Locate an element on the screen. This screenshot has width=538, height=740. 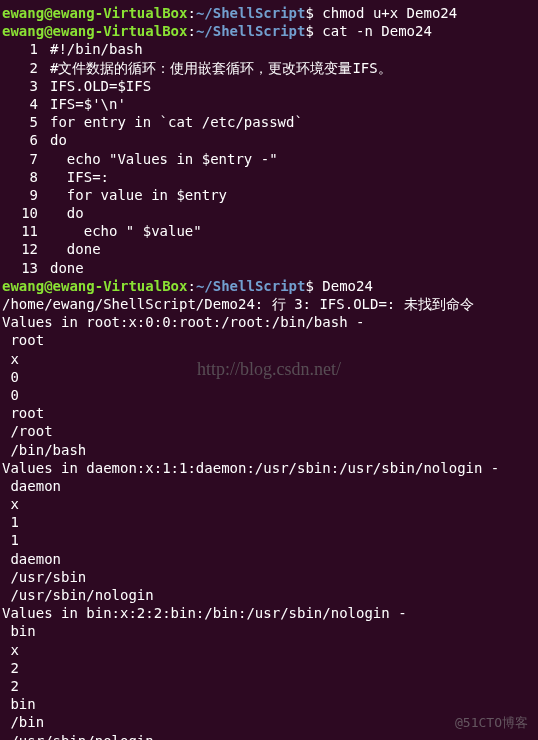
script-line: 13done is located at coordinates (269, 268).